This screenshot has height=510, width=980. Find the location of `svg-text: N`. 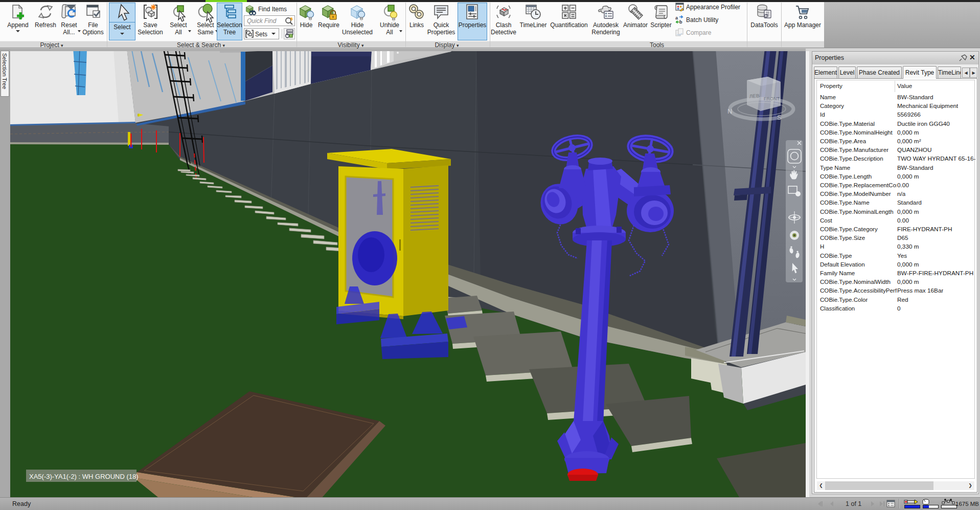

svg-text: N is located at coordinates (730, 112).